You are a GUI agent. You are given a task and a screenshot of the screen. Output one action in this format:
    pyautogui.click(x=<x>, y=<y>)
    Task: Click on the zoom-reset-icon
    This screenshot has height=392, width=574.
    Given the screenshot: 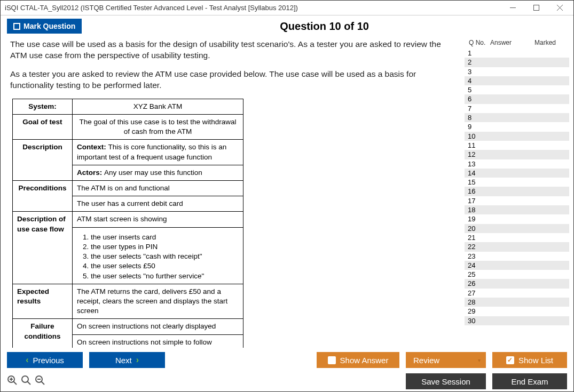 What is the action you would take?
    pyautogui.click(x=26, y=382)
    